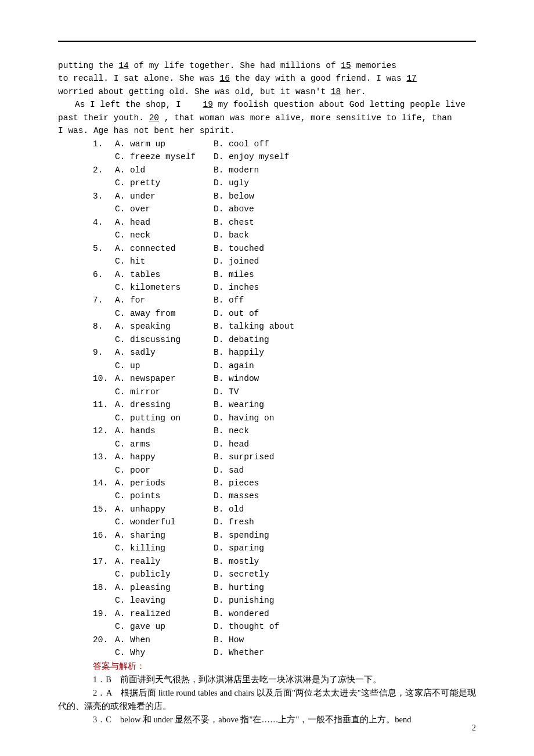 This screenshot has width=534, height=756. What do you see at coordinates (244, 457) in the screenshot?
I see `option-b: B. surprised` at bounding box center [244, 457].